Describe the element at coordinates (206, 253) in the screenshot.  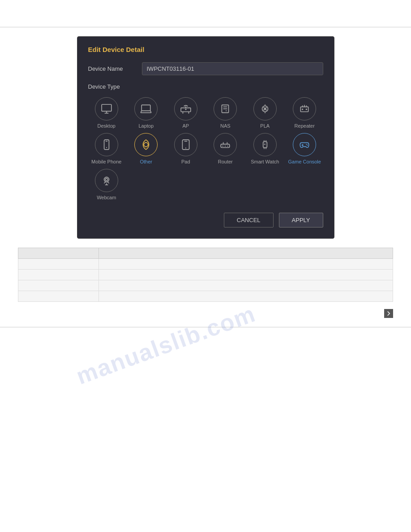
I see `table-header-row` at that location.